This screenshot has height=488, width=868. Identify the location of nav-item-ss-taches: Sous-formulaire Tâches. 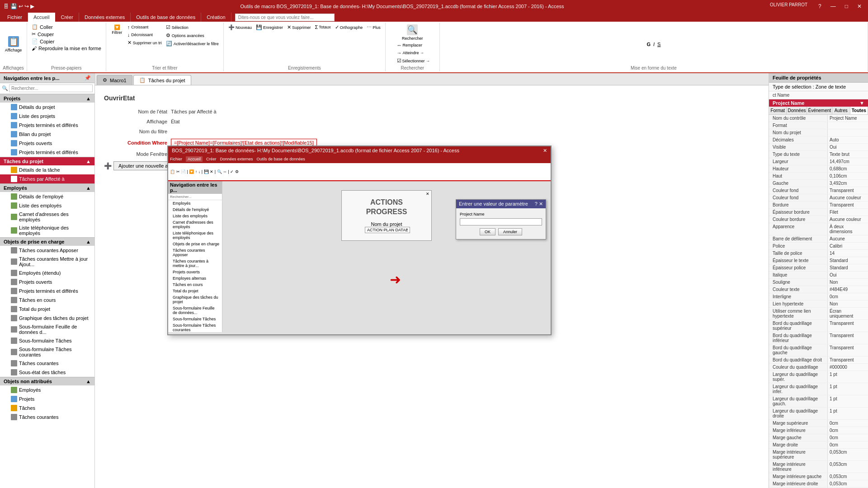
(47, 341).